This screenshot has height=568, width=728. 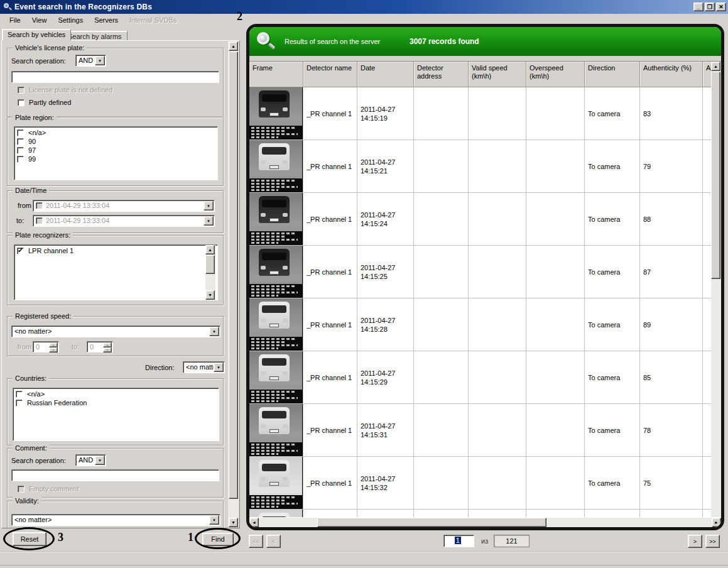 What do you see at coordinates (721, 7) in the screenshot?
I see `close-button: ✕` at bounding box center [721, 7].